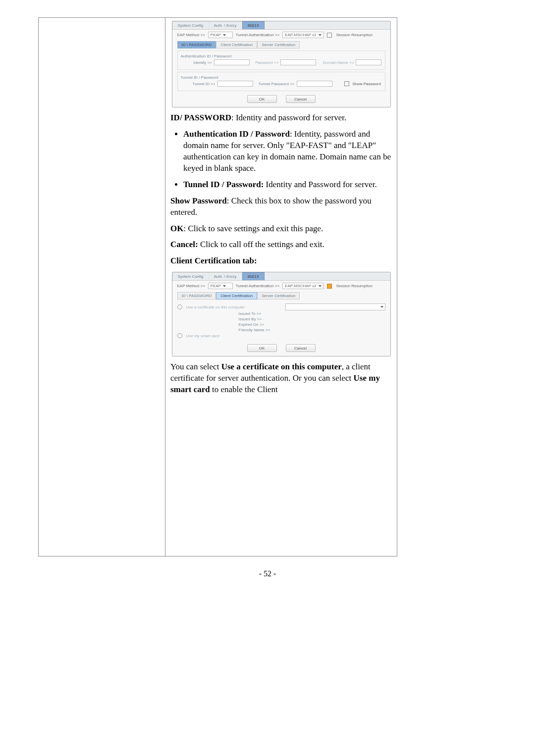  What do you see at coordinates (252, 325) in the screenshot?
I see `expired-on-label: Expired On >>` at bounding box center [252, 325].